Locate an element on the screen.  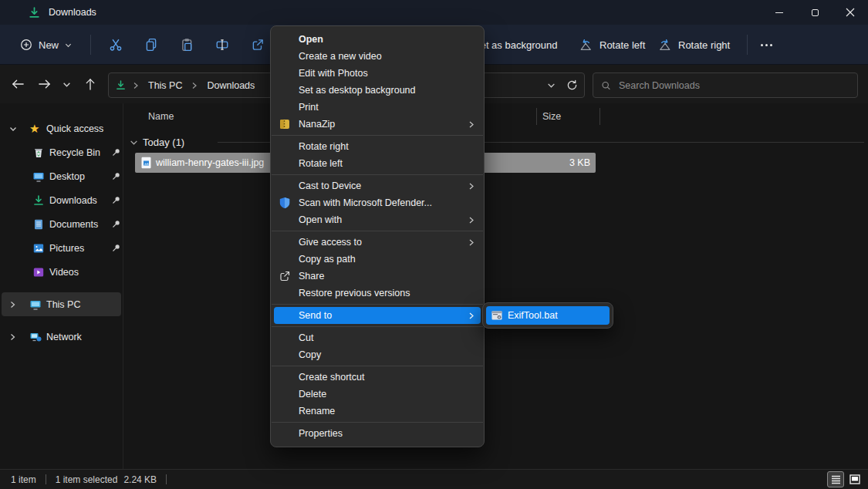
menu-item-create-a-new-video: Create a new video is located at coordinates (377, 56).